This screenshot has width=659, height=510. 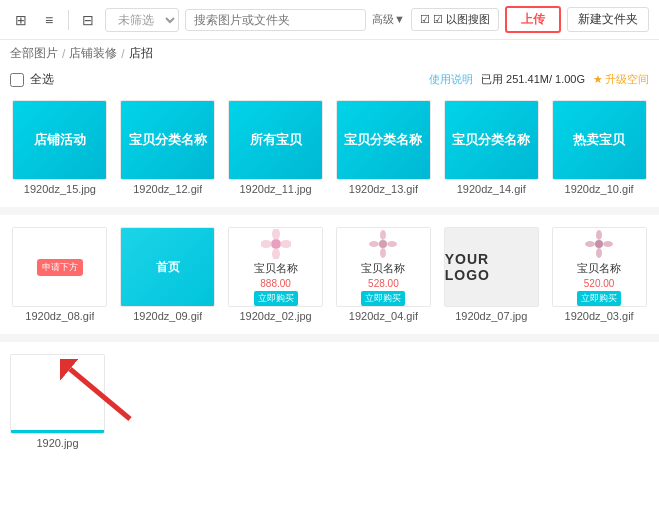 What do you see at coordinates (60, 140) in the screenshot?
I see `thumb-content: 店铺活动` at bounding box center [60, 140].